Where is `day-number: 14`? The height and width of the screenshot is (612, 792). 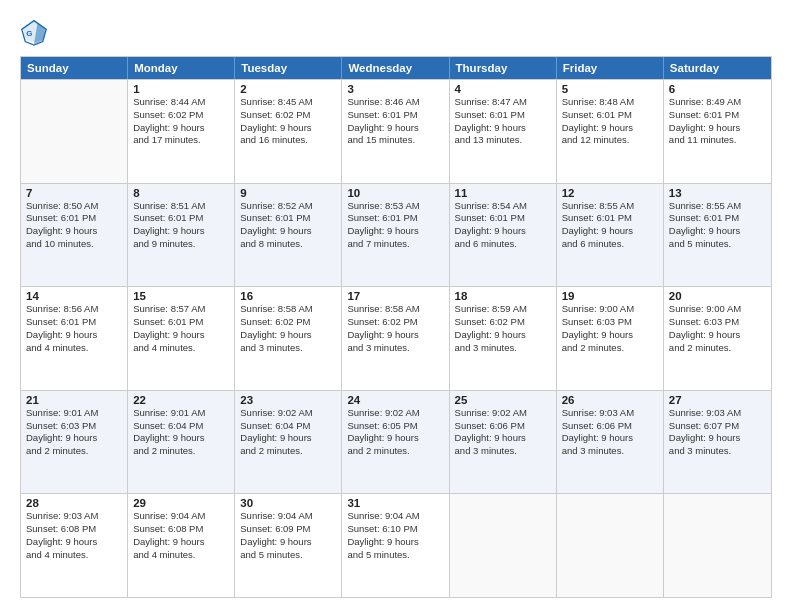
day-number: 14 is located at coordinates (74, 296).